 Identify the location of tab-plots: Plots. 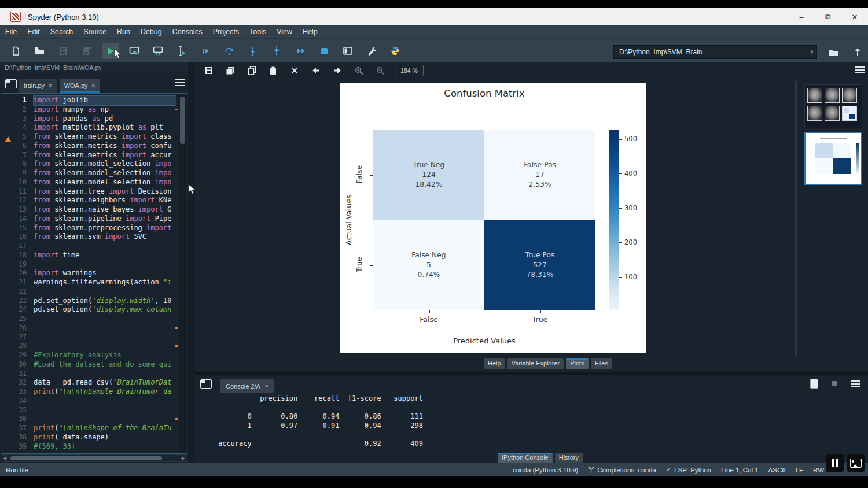
(577, 364).